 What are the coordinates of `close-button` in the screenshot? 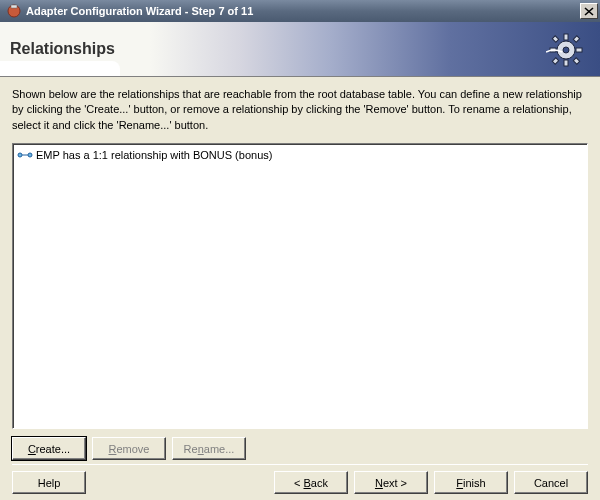 It's located at (589, 11).